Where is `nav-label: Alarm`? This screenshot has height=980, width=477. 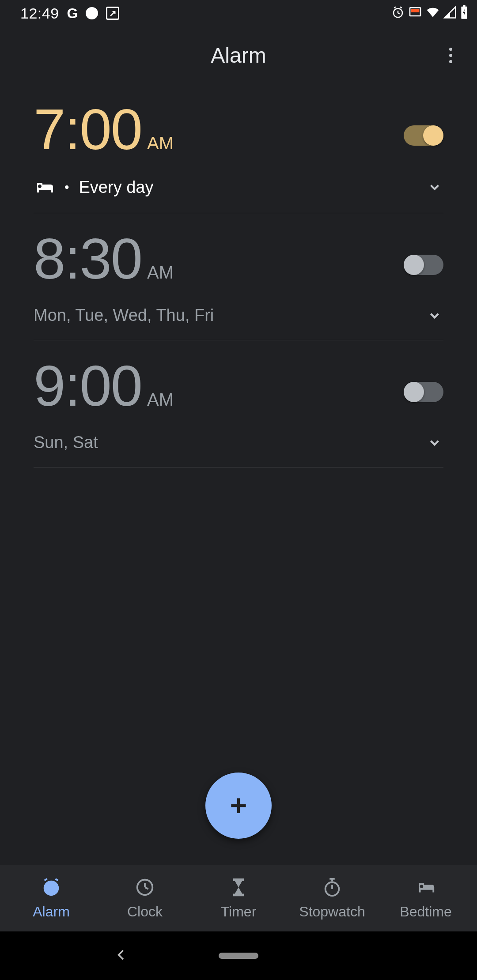 nav-label: Alarm is located at coordinates (51, 912).